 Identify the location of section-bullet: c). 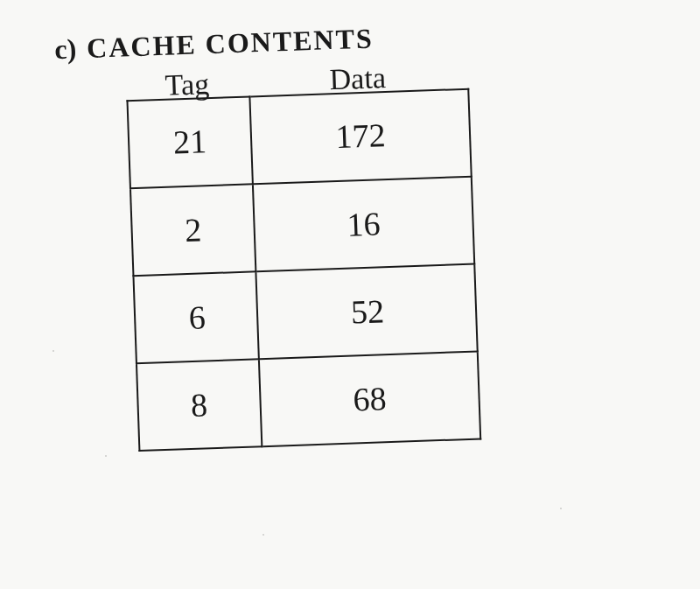
(66, 49).